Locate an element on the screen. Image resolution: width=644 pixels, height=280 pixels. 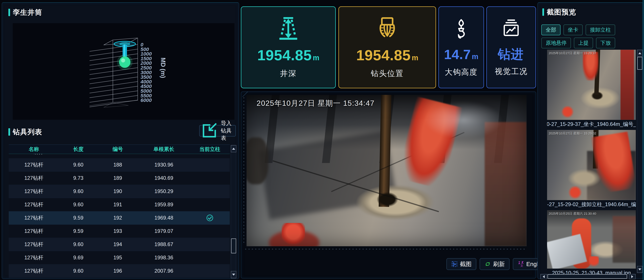
wellbore-3d-svg: 0500100015002000250030003500400045005000… is located at coordinates (124, 72).